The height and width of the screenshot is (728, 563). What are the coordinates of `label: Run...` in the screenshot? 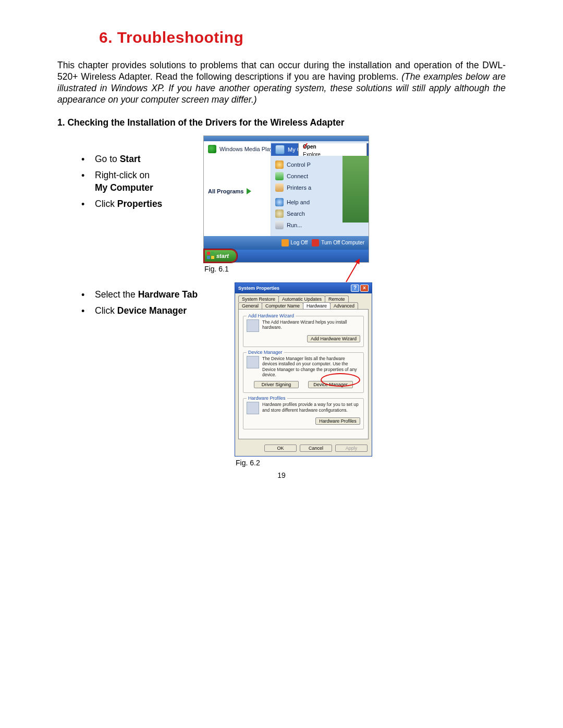 It's located at (294, 225).